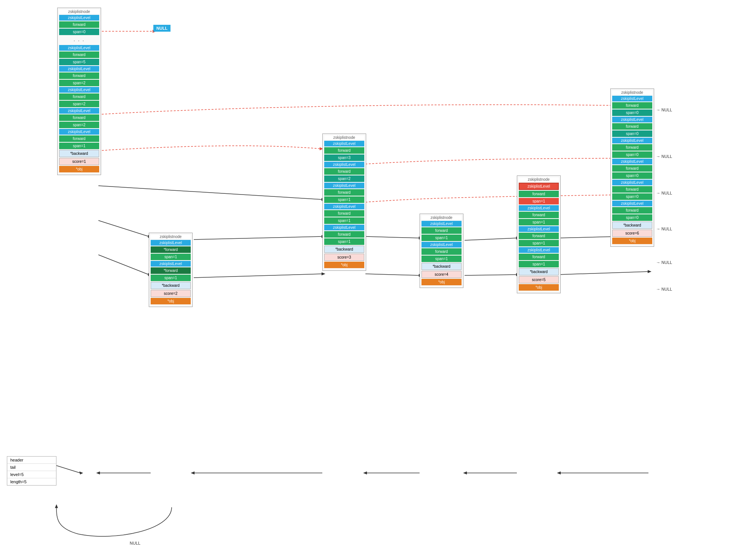 Image resolution: width=756 pixels, height=550 pixels. I want to click on node6-level-label-1d: zskiplistLevel, so click(632, 204).